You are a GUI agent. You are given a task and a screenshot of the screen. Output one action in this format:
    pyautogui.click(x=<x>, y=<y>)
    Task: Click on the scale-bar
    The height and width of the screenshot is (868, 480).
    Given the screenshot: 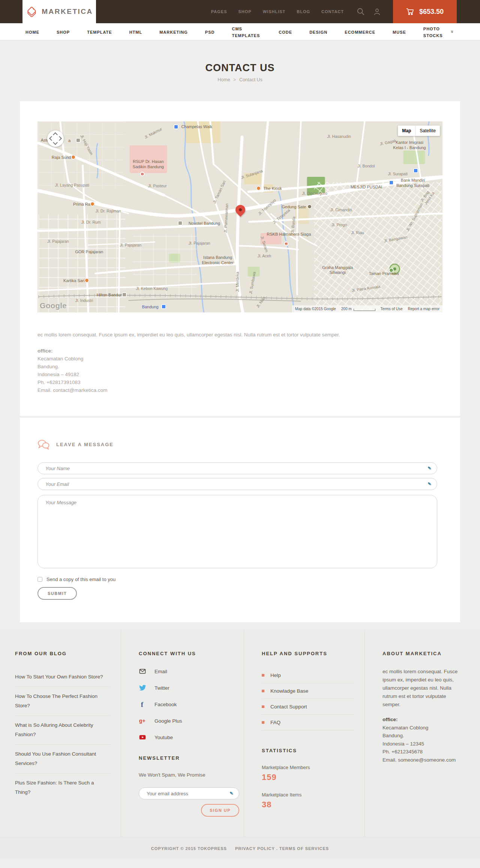 What is the action you would take?
    pyautogui.click(x=364, y=310)
    